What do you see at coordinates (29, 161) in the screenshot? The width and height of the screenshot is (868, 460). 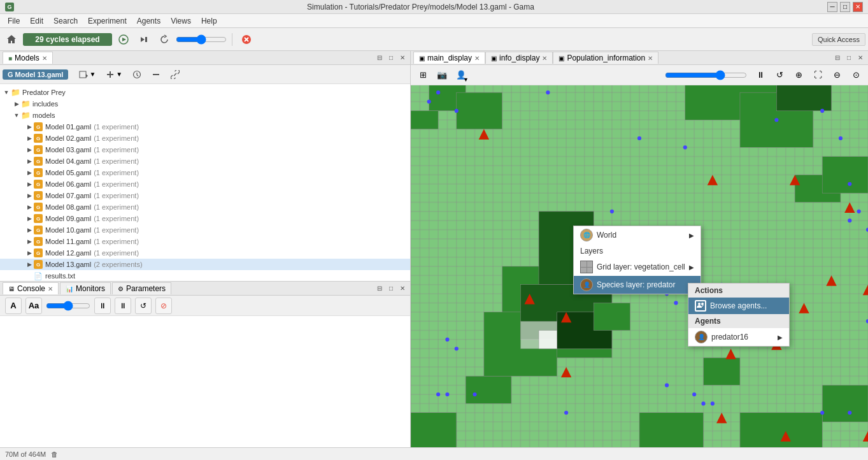 I see `arrow-m04: ▶` at bounding box center [29, 161].